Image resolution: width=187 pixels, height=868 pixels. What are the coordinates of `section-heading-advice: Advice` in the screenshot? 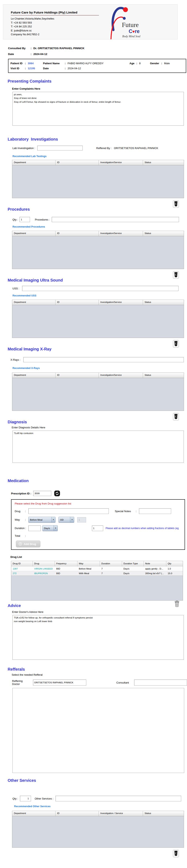 It's located at (98, 606).